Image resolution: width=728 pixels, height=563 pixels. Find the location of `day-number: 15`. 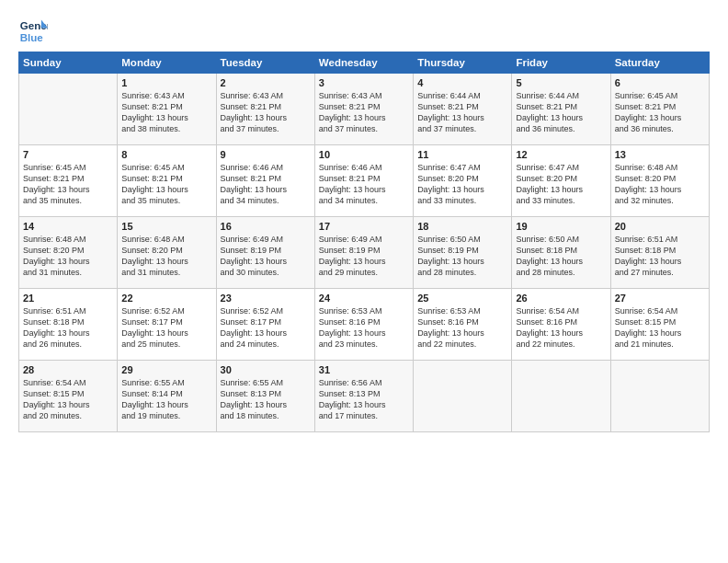

day-number: 15 is located at coordinates (166, 226).